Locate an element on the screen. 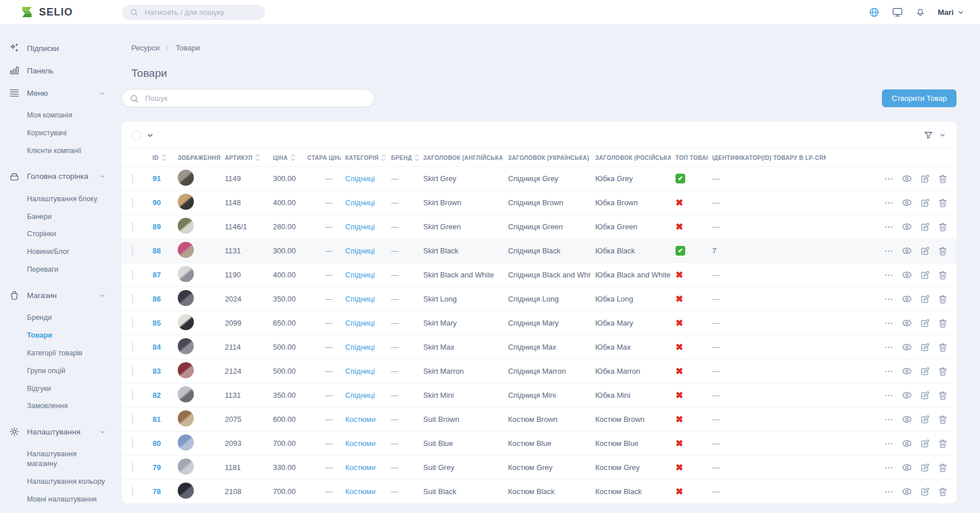 Image resolution: width=980 pixels, height=513 pixels. user-menu: Mari is located at coordinates (951, 13).